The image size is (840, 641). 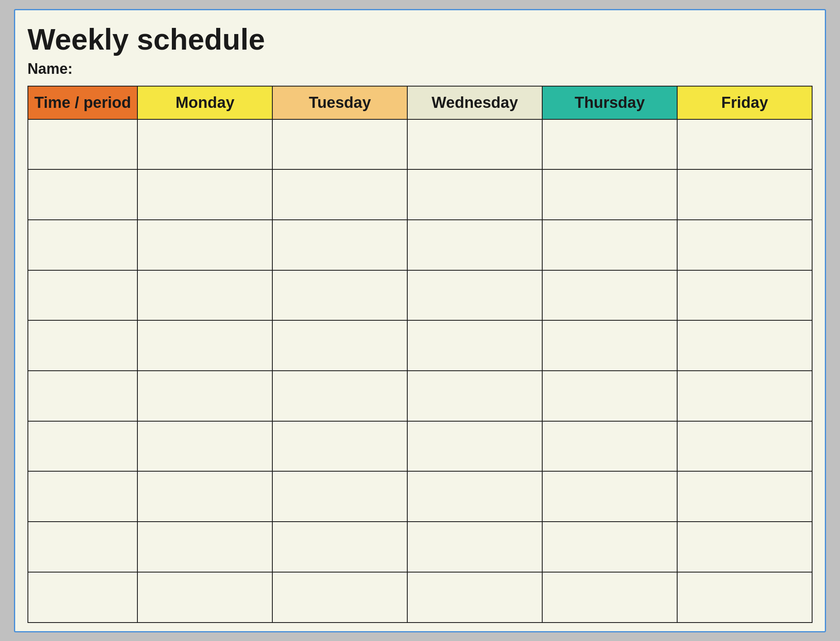 I want to click on cell-row3-col4, so click(x=609, y=295).